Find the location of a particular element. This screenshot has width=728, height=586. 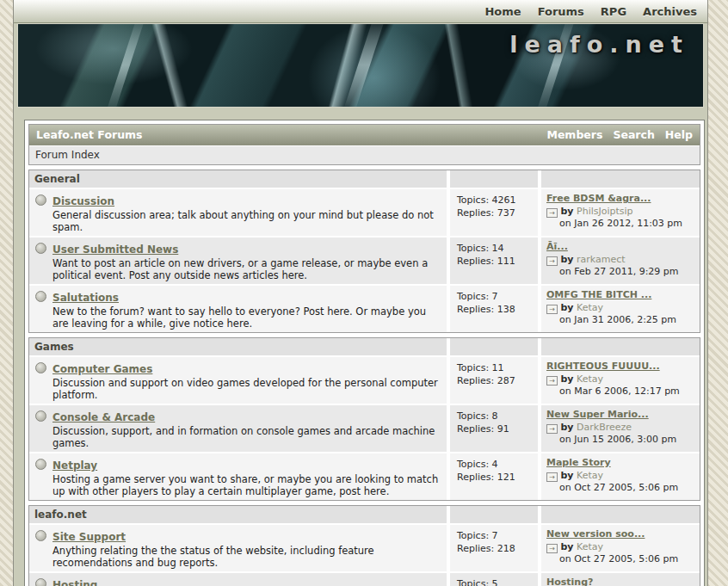

topics-replies-cell: Topics: 8 Replies: 91 is located at coordinates (494, 429).